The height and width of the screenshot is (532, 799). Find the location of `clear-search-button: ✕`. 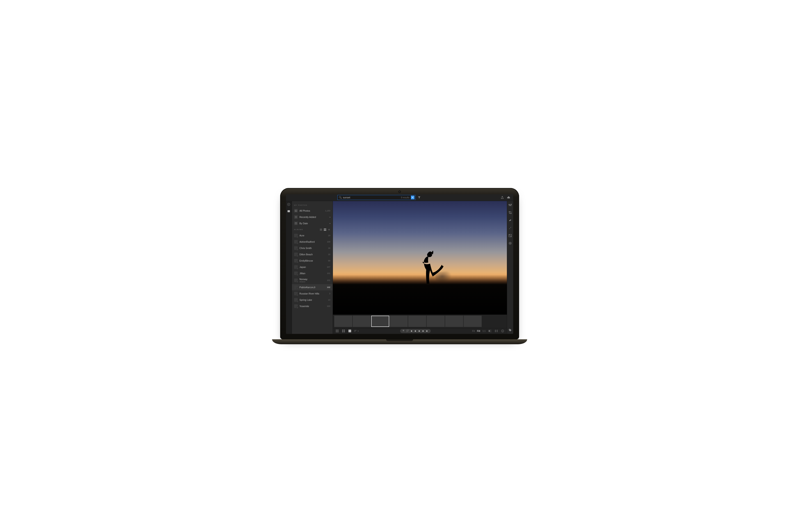

clear-search-button: ✕ is located at coordinates (413, 197).